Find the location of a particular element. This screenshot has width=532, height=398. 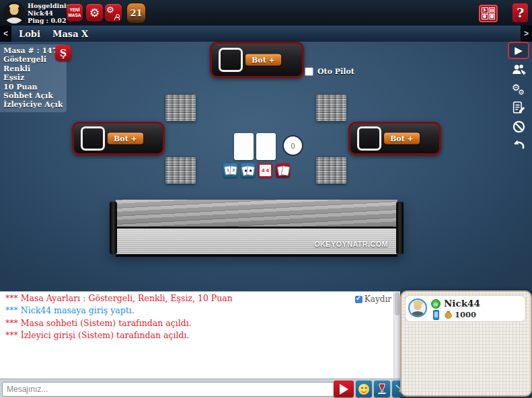

table-setting: Renkli is located at coordinates (33, 69).